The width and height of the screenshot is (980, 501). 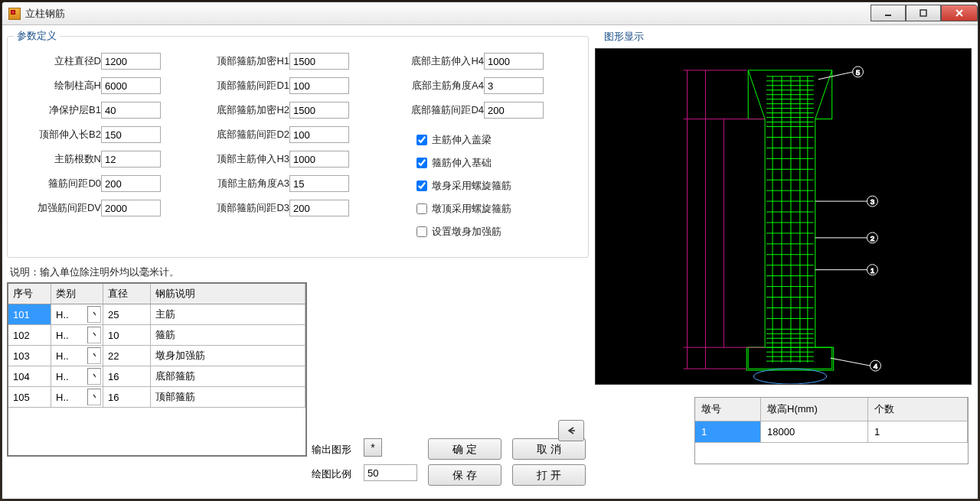 What do you see at coordinates (30, 335) in the screenshot?
I see `cell-seq: 102` at bounding box center [30, 335].